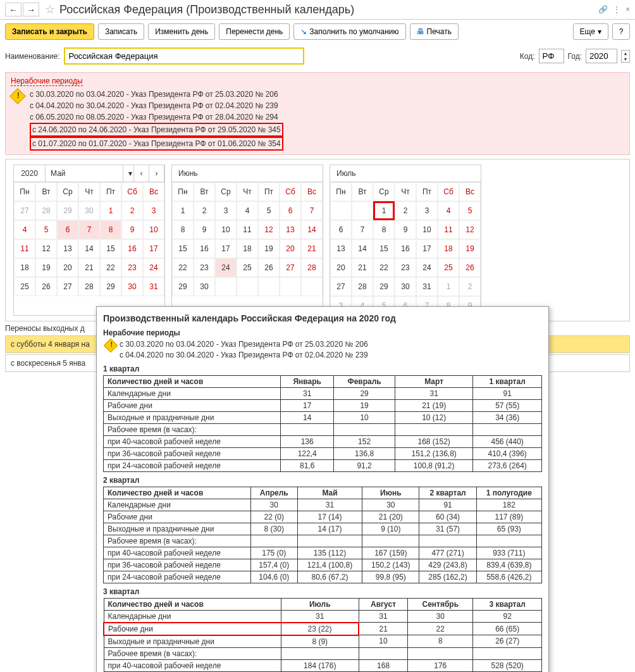 The image size is (635, 672). I want to click on cal-year: 2020, so click(30, 173).